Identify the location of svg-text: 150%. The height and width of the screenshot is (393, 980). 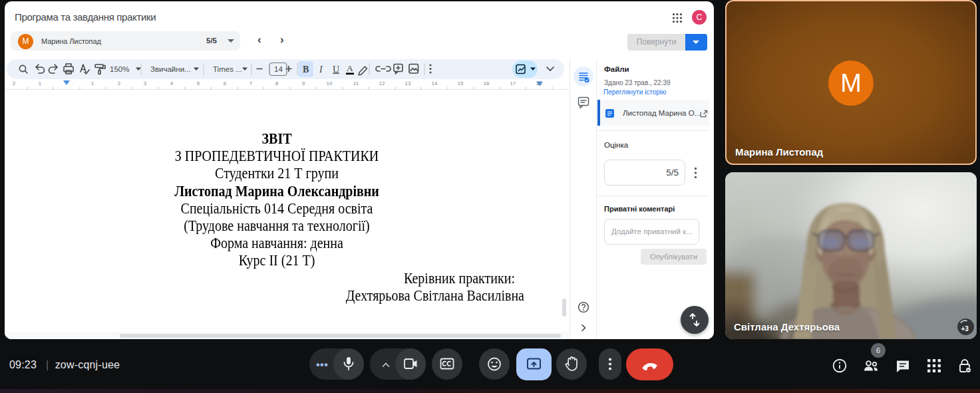
(120, 69).